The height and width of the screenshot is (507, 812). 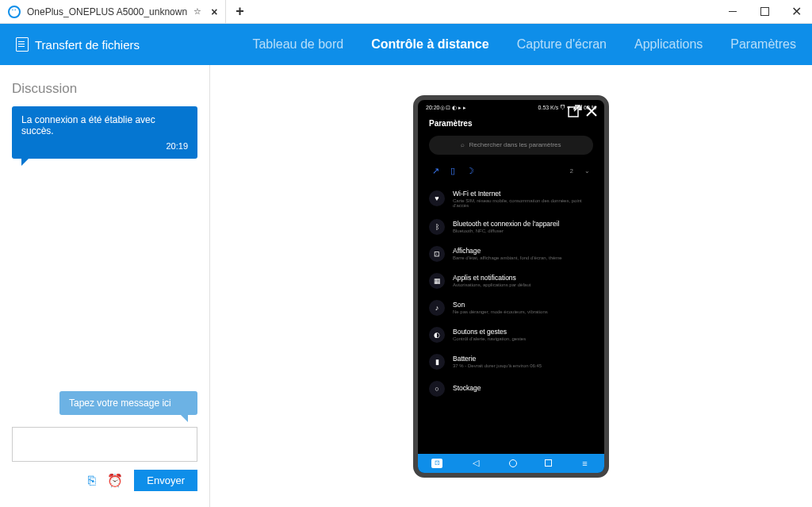 What do you see at coordinates (92, 481) in the screenshot?
I see `attach-file-icon: ⎘` at bounding box center [92, 481].